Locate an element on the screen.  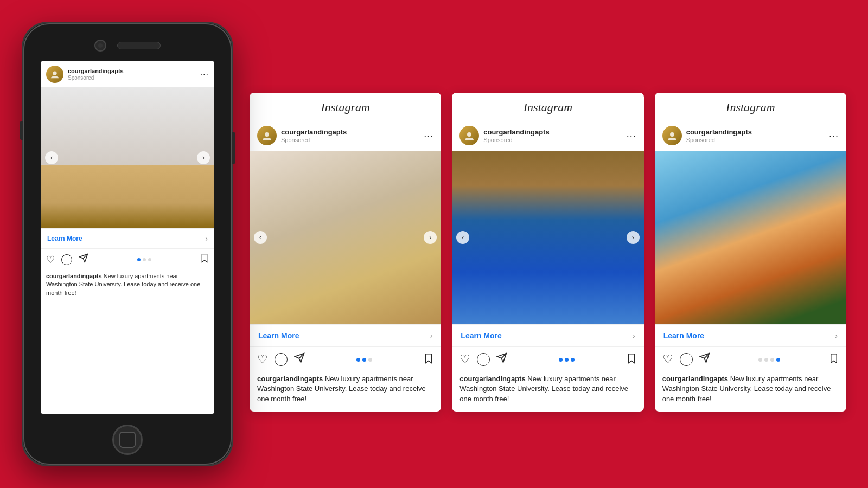
card-3-comment-icon is located at coordinates (686, 359).